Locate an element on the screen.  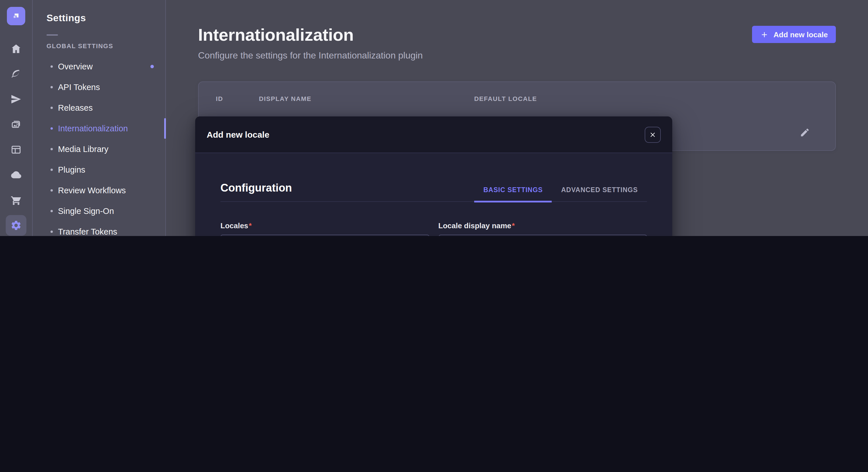
close-modal-button is located at coordinates (653, 135).